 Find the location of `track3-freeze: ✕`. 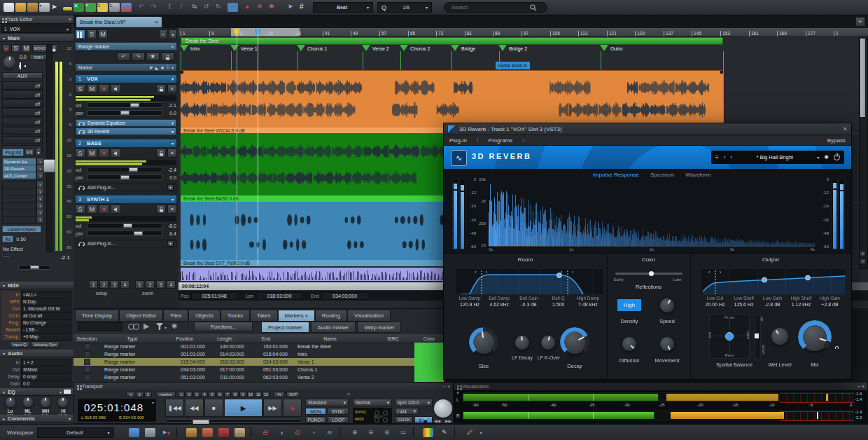

track3-freeze: ✕ is located at coordinates (172, 209).